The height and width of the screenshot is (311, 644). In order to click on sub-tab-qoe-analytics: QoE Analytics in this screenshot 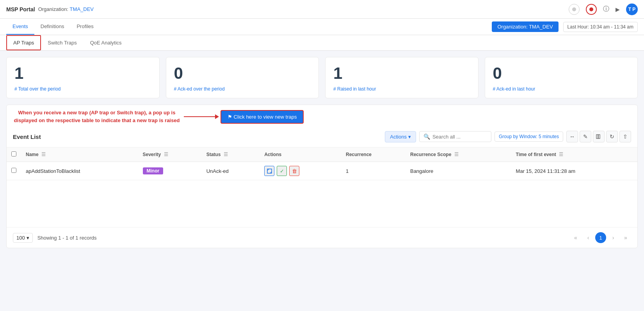, I will do `click(106, 43)`.